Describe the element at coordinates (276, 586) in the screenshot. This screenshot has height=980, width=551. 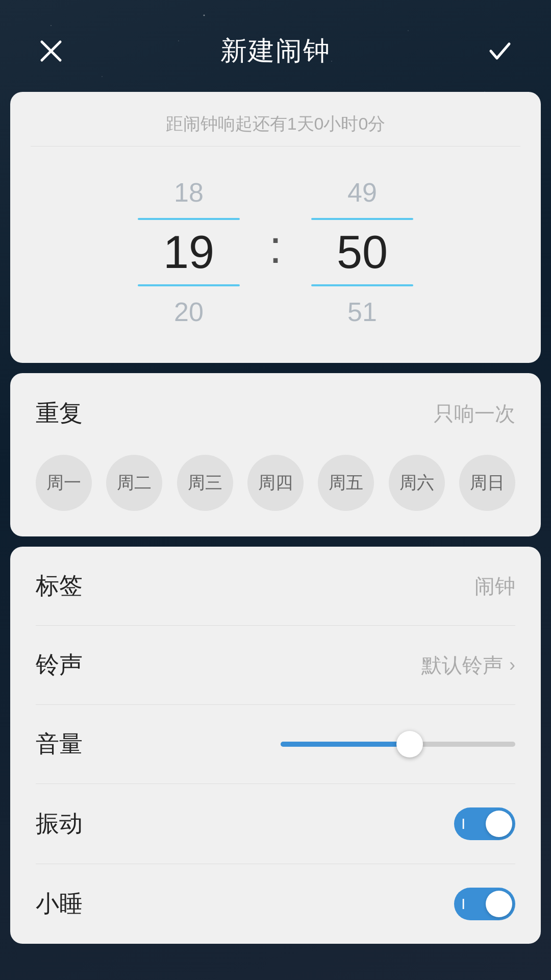
I see `label-row: 标签 闹钟` at that location.